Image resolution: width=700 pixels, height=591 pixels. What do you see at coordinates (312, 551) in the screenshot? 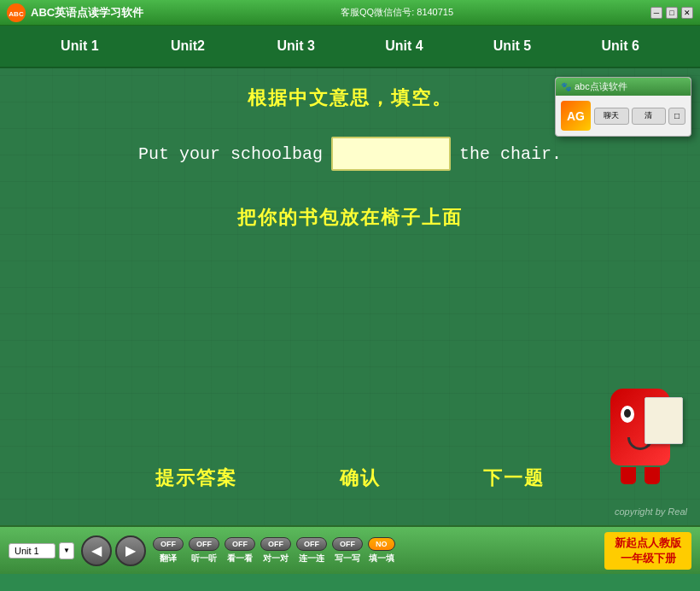
I see `toggle-connect: OFF 连一连` at bounding box center [312, 551].